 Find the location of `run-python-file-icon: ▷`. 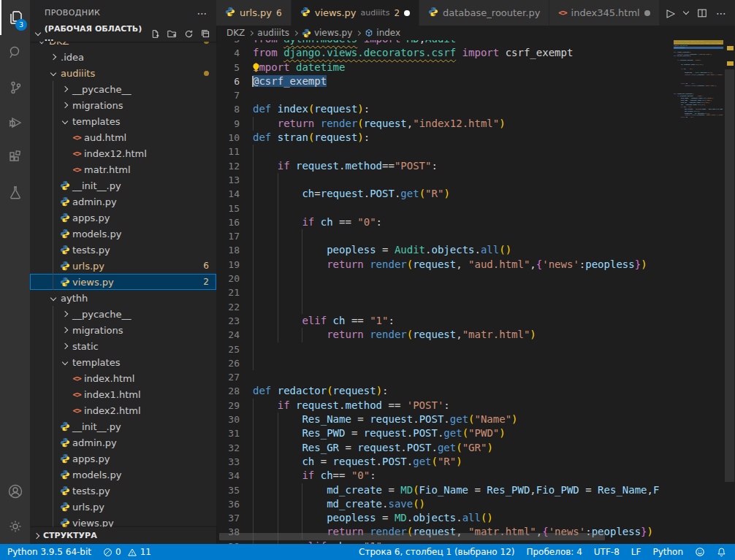

run-python-file-icon: ▷ is located at coordinates (671, 13).